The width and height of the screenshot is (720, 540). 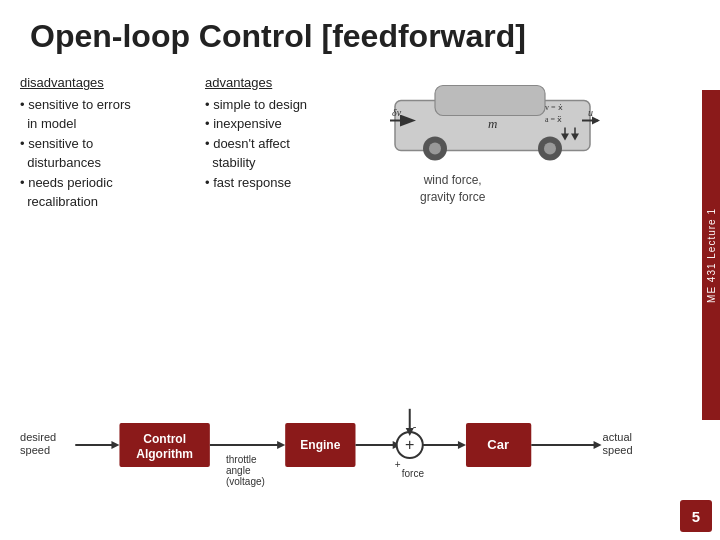 I want to click on disadvantages-heading: disadvantages, so click(x=108, y=83).